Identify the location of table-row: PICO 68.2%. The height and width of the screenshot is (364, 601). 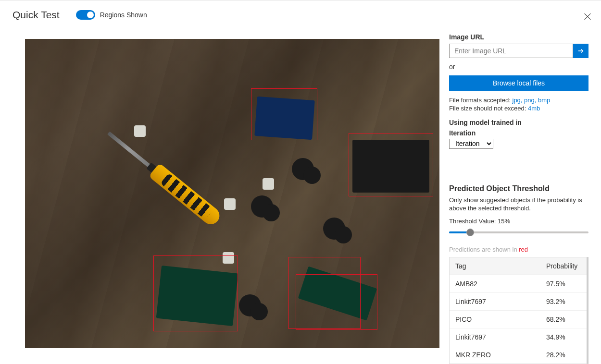
(518, 320).